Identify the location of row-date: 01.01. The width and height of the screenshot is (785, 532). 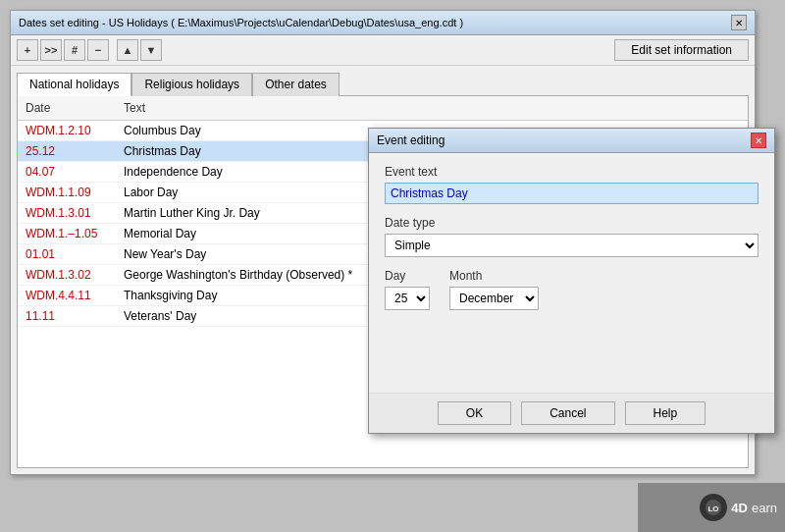
(67, 254).